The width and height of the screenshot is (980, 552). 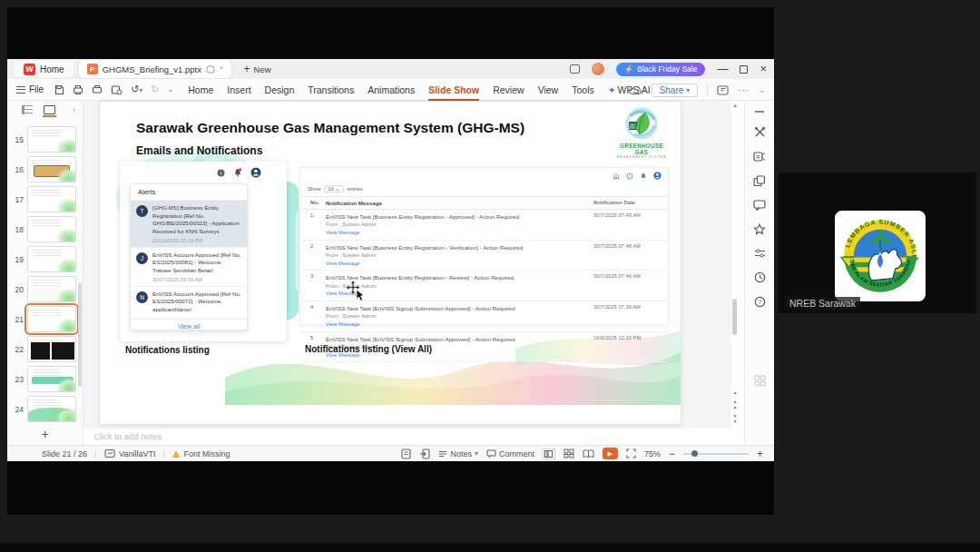 What do you see at coordinates (744, 91) in the screenshot?
I see `more-options-icon: ···` at bounding box center [744, 91].